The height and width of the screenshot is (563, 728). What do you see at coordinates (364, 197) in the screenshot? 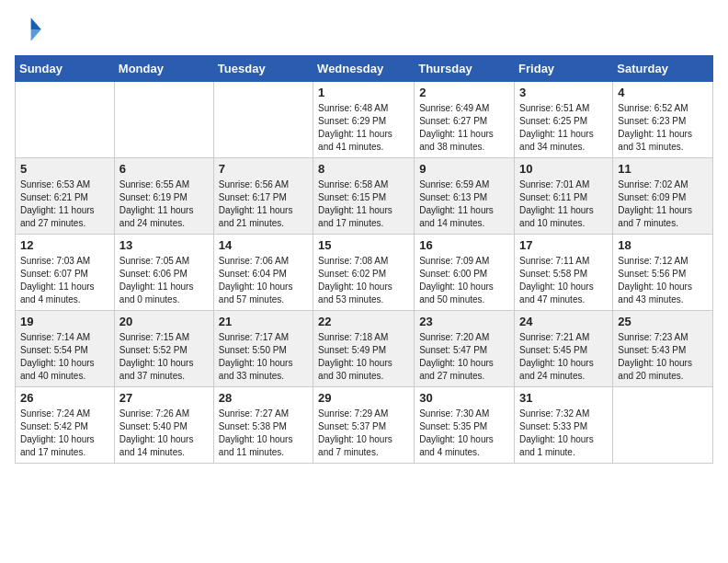
I see `calendar-week-row: 5Sunrise: 6:53 AM Sunset: 6:21 PM Daylig…` at bounding box center [364, 197].